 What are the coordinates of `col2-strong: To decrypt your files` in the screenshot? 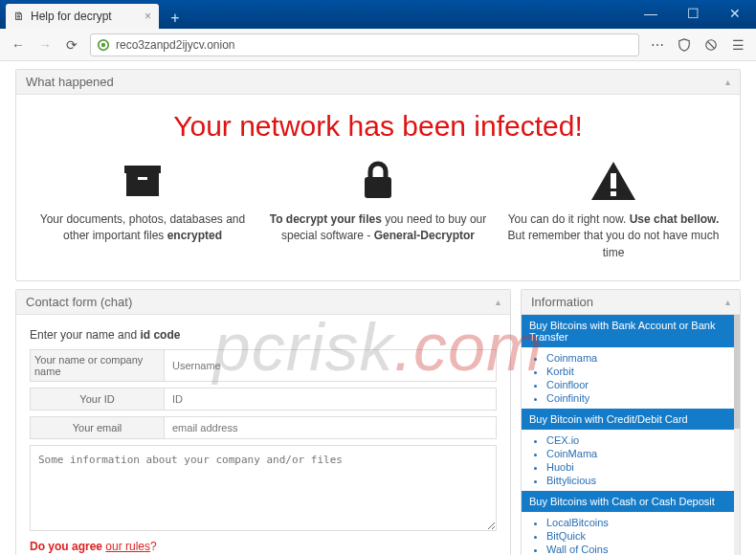 It's located at (325, 219).